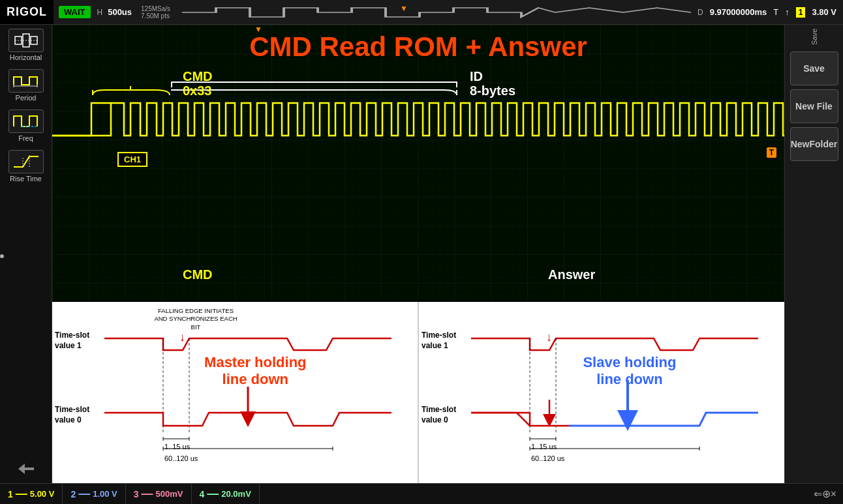 The height and width of the screenshot is (504, 843). Describe the element at coordinates (42, 494) in the screenshot. I see `ch1-volt: 5.00 V` at that location.